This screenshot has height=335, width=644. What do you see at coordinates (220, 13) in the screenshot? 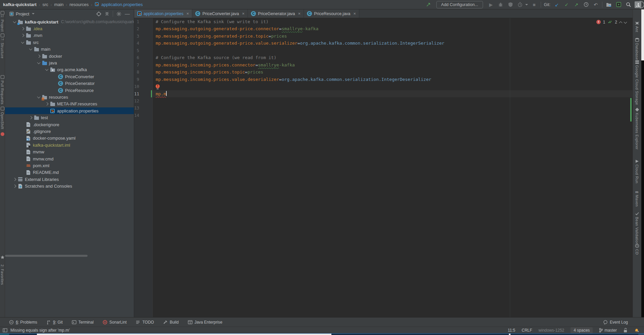
I see `tab-priceconverter-java: CPriceConverter.java×` at bounding box center [220, 13].